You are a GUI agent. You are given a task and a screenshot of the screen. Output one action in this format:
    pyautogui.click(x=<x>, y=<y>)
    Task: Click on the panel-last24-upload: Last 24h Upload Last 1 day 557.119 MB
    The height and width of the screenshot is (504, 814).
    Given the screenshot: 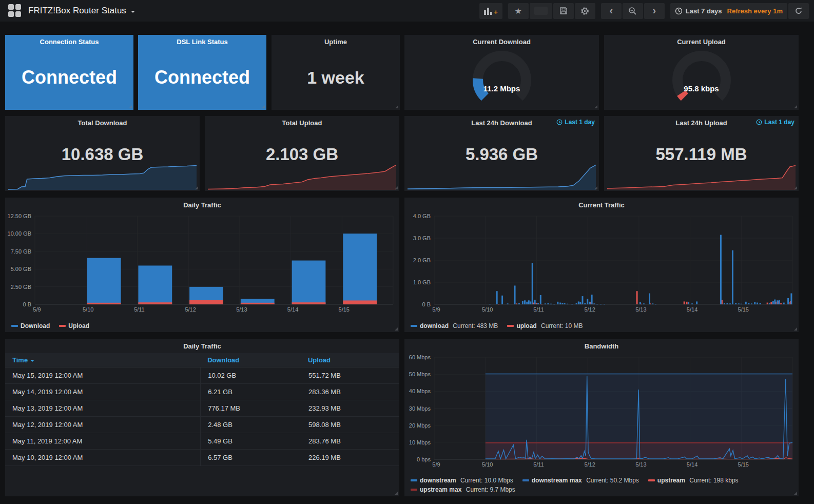 What is the action you would take?
    pyautogui.click(x=701, y=153)
    